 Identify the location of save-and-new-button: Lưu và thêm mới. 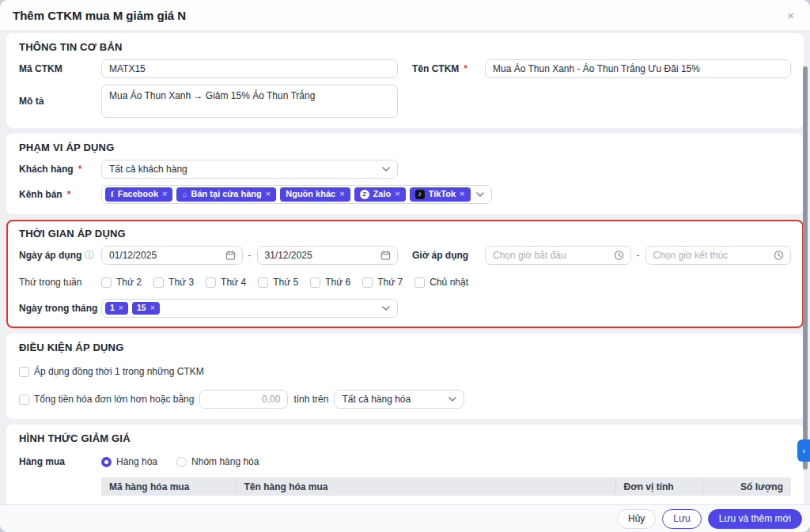
(755, 519).